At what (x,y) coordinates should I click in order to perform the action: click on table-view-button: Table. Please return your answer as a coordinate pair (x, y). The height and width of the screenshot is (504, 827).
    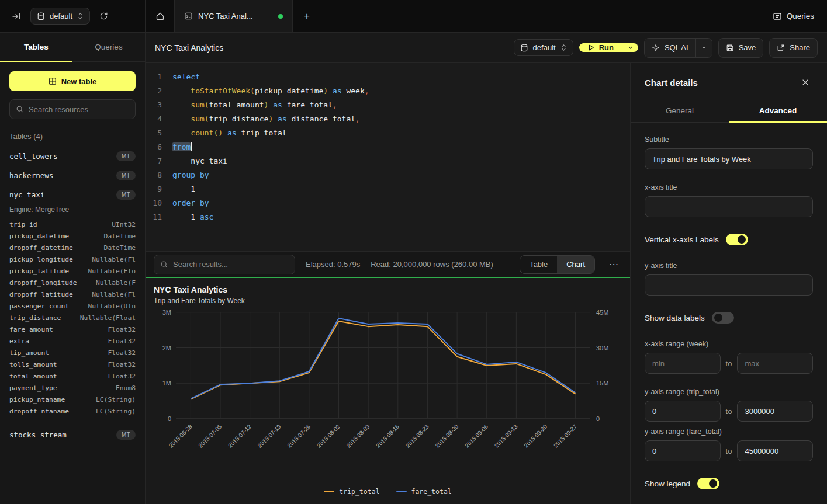
    Looking at the image, I should click on (539, 265).